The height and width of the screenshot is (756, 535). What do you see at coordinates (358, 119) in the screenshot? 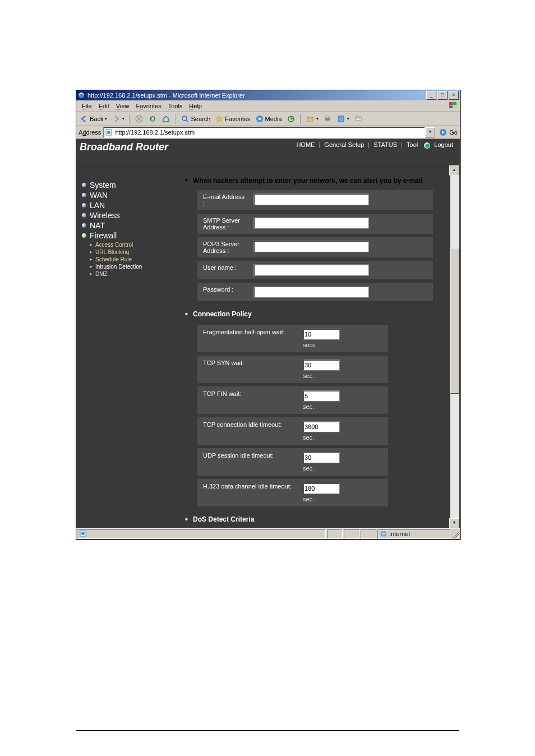
I see `discuss-button` at bounding box center [358, 119].